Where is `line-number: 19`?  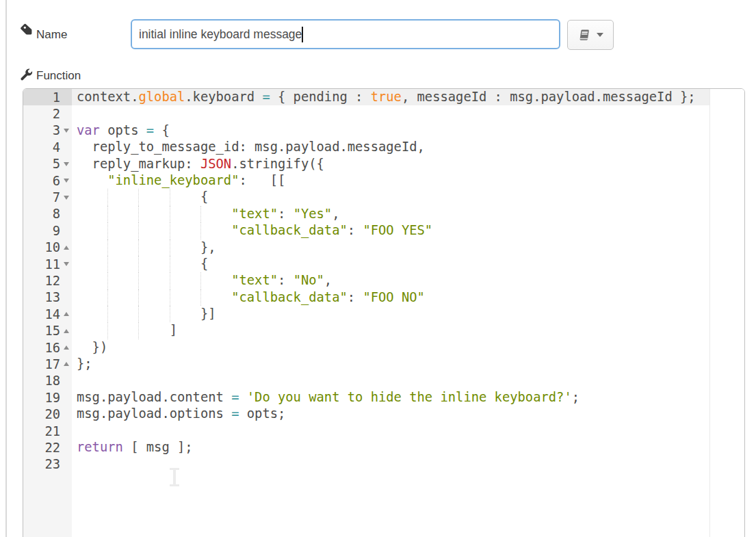
line-number: 19 is located at coordinates (42, 398).